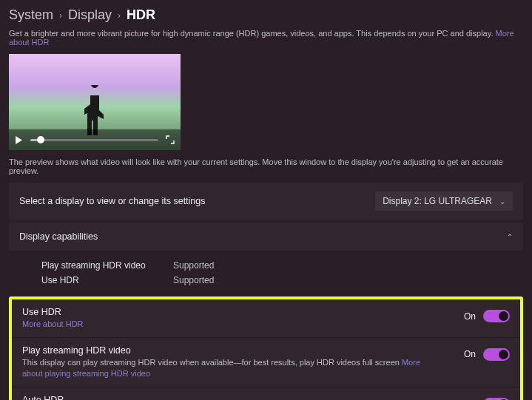  What do you see at coordinates (266, 15) in the screenshot?
I see `breadcrumb: System › Display › HDR` at bounding box center [266, 15].